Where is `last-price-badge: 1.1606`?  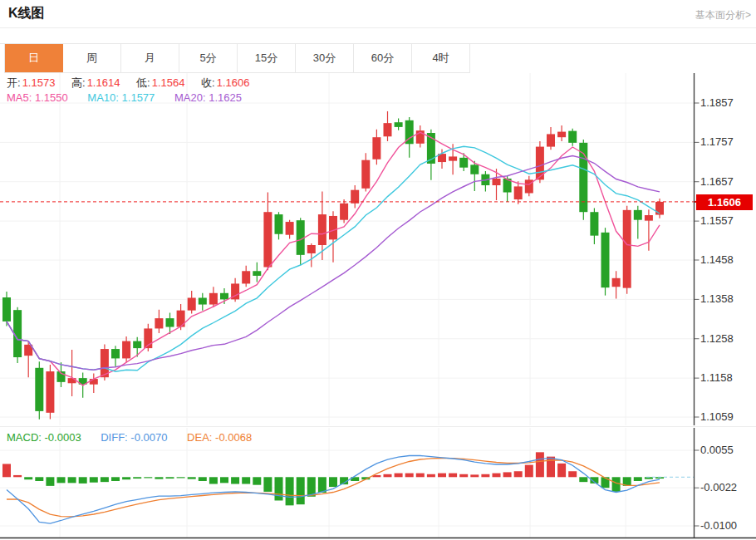
last-price-badge: 1.1606 is located at coordinates (724, 203).